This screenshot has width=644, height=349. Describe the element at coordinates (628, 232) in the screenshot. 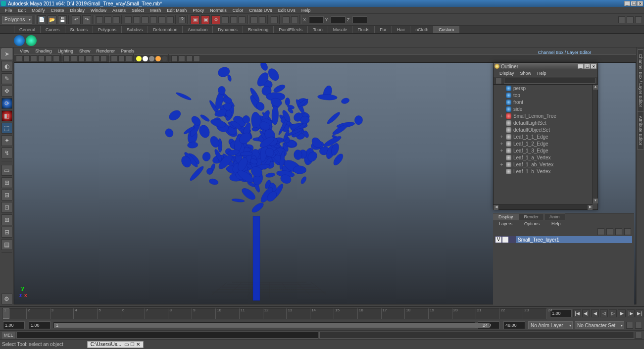

I see `layer-new-sel-icon` at that location.